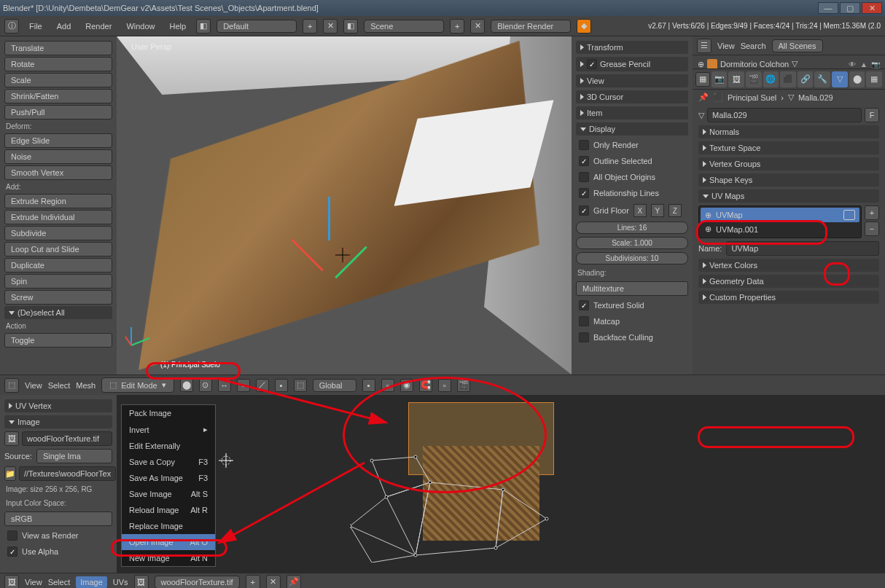 This screenshot has height=588, width=885. What do you see at coordinates (872, 8) in the screenshot?
I see `close-button: ✕` at bounding box center [872, 8].